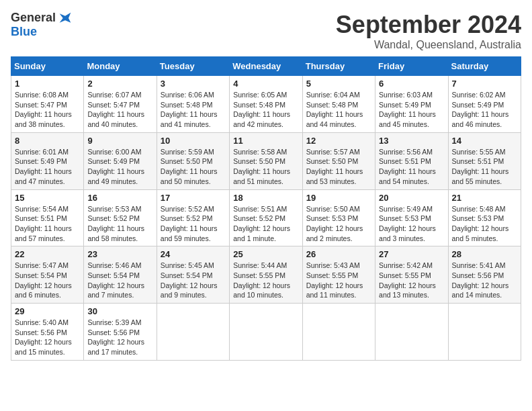 Image resolution: width=532 pixels, height=411 pixels. What do you see at coordinates (24, 32) in the screenshot?
I see `logo-blue-text: Blue` at bounding box center [24, 32].